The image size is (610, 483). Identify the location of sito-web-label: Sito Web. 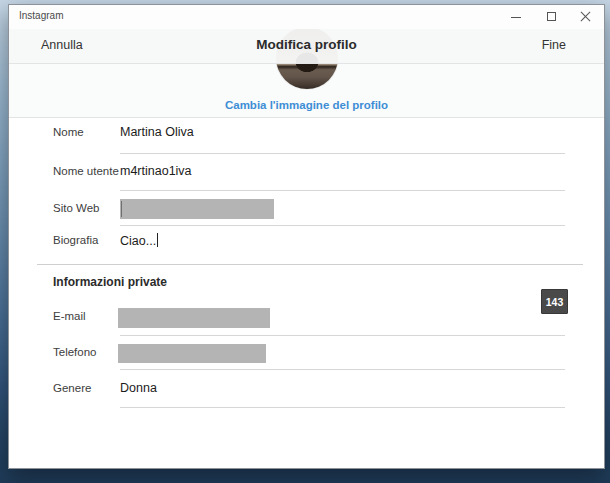
(76, 208).